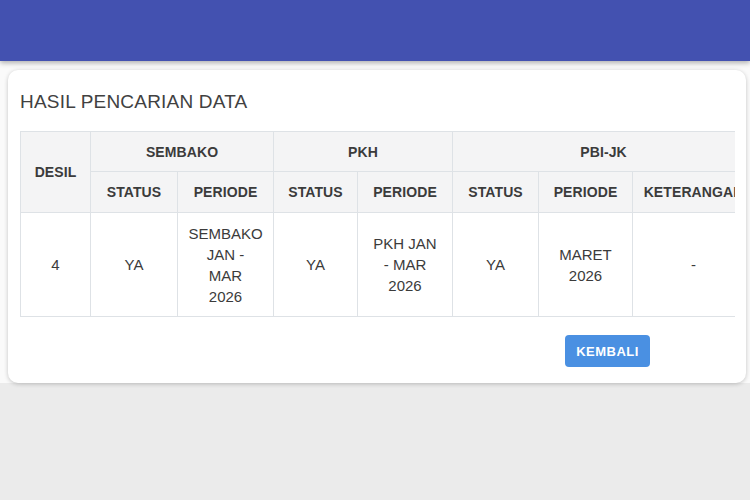  I want to click on col-header-desil: DESIL, so click(56, 172).